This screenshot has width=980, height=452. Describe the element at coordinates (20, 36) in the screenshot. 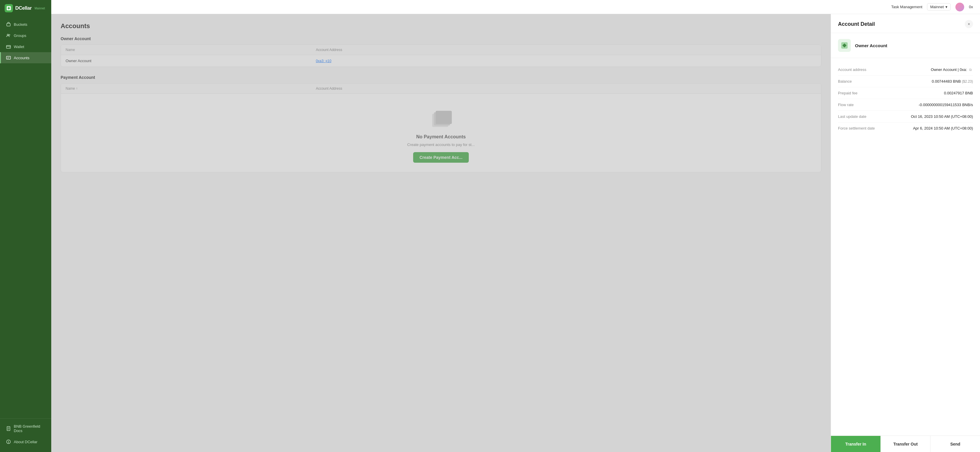

I see `sidebar-label-groups: Groups` at that location.